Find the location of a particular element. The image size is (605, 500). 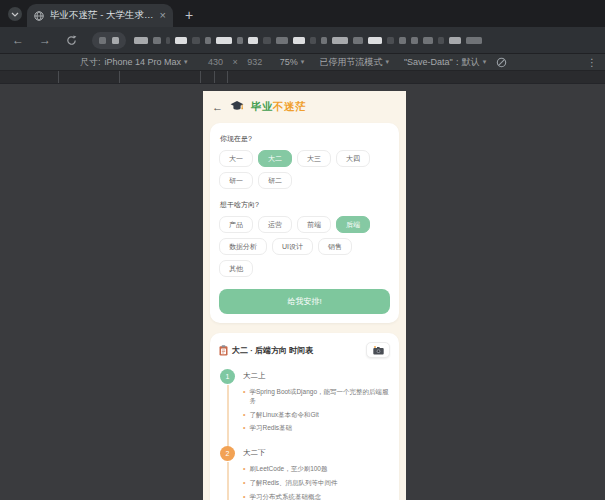

timeline-step-number: 2 is located at coordinates (228, 454).